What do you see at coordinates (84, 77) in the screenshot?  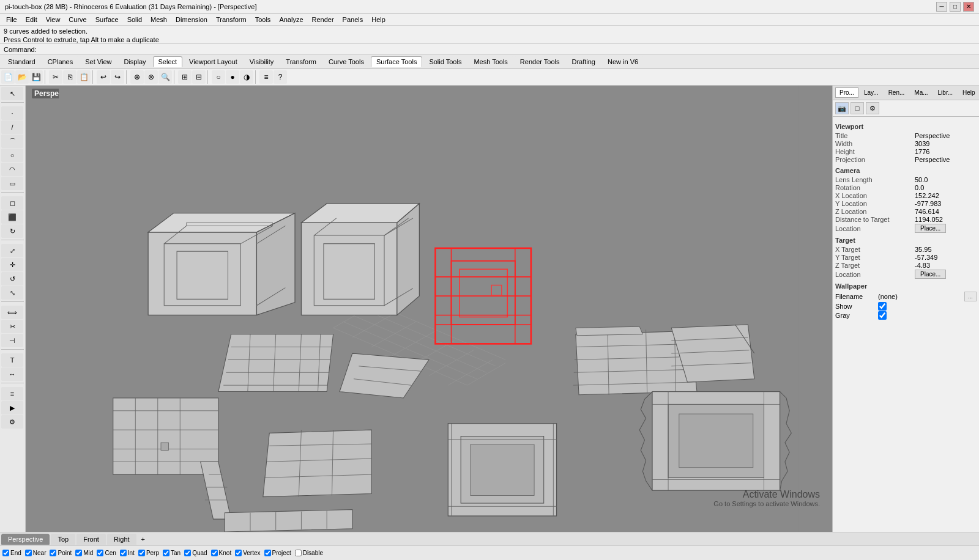 I see `paste-icon: 📋` at bounding box center [84, 77].